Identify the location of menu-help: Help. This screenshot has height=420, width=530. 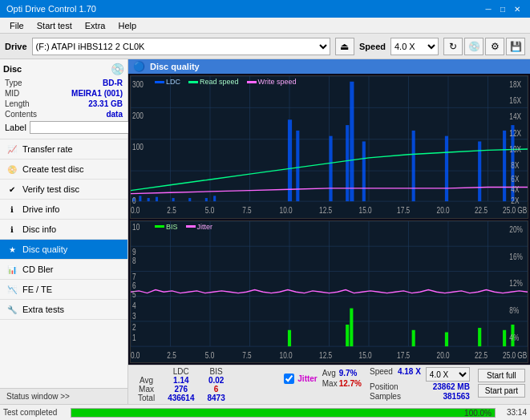
(127, 26).